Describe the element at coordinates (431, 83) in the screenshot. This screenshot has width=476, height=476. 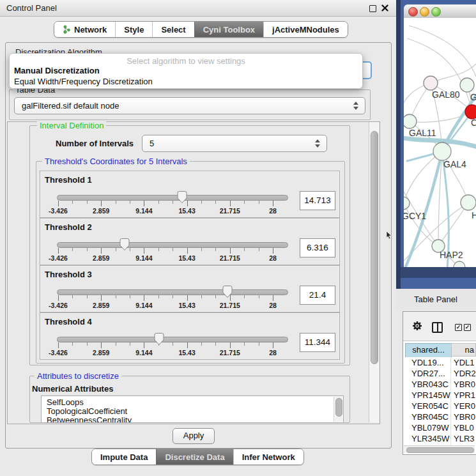
I see `node-gal80` at that location.